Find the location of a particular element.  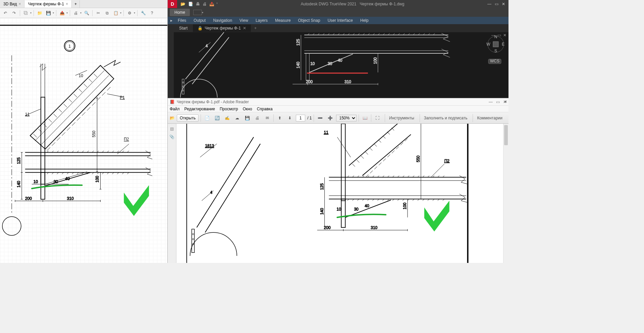

cloud-icon: ☁ is located at coordinates (237, 118).